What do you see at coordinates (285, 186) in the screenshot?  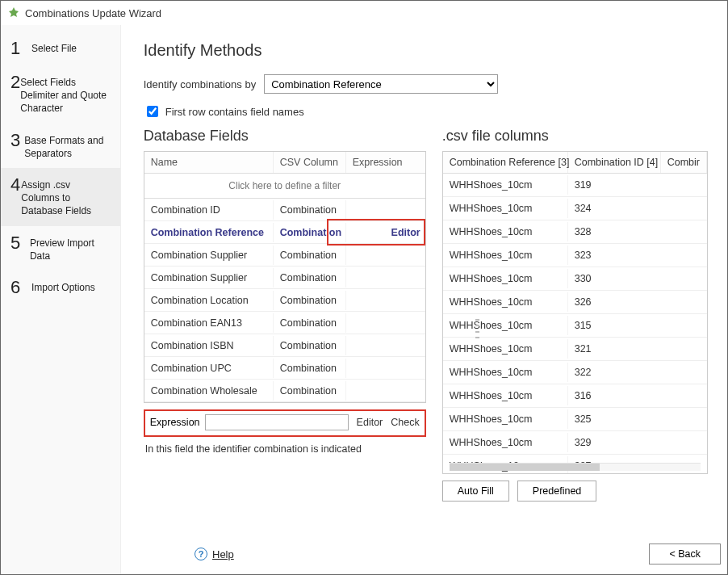 I see `db-filter-row: Click here to define a filter` at bounding box center [285, 186].